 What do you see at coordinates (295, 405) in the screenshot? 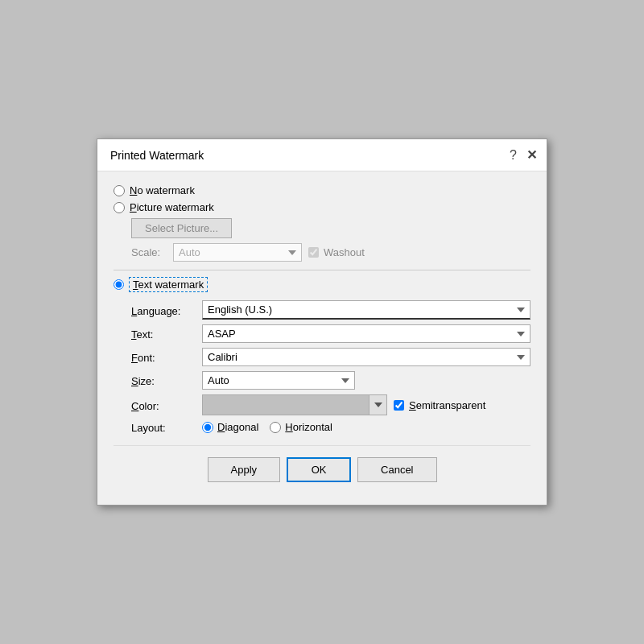
I see `color-picker` at bounding box center [295, 405].